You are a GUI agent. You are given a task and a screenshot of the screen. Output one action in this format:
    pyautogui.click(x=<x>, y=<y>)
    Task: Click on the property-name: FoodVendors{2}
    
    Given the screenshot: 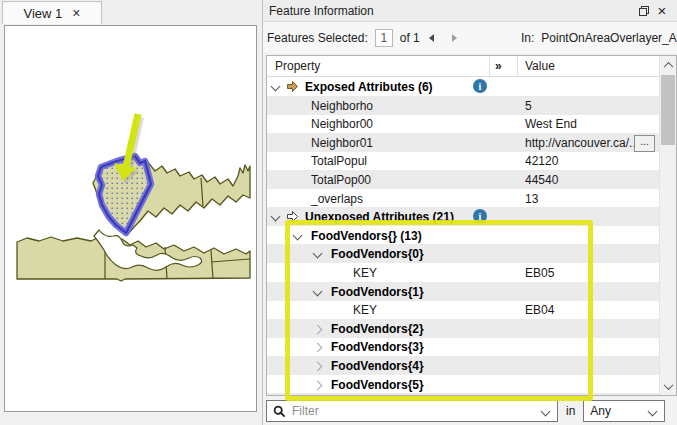 What is the action you would take?
    pyautogui.click(x=378, y=329)
    